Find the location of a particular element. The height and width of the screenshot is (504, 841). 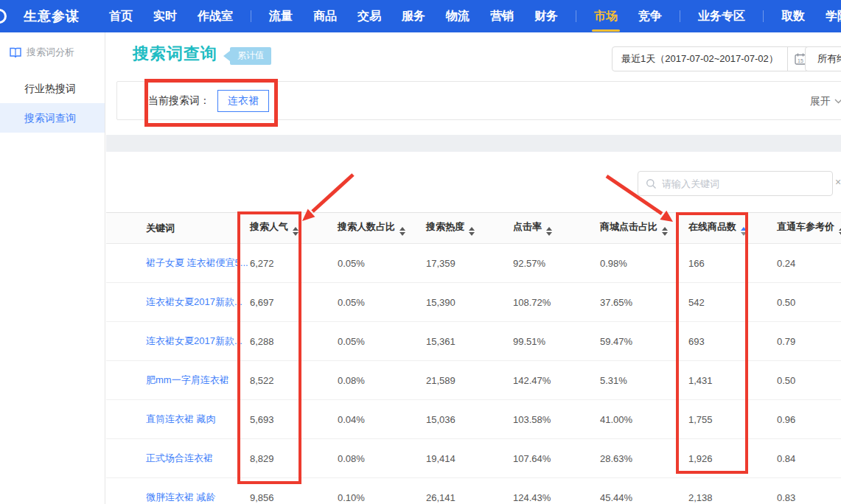

nav-item-17: 取数 is located at coordinates (793, 16).